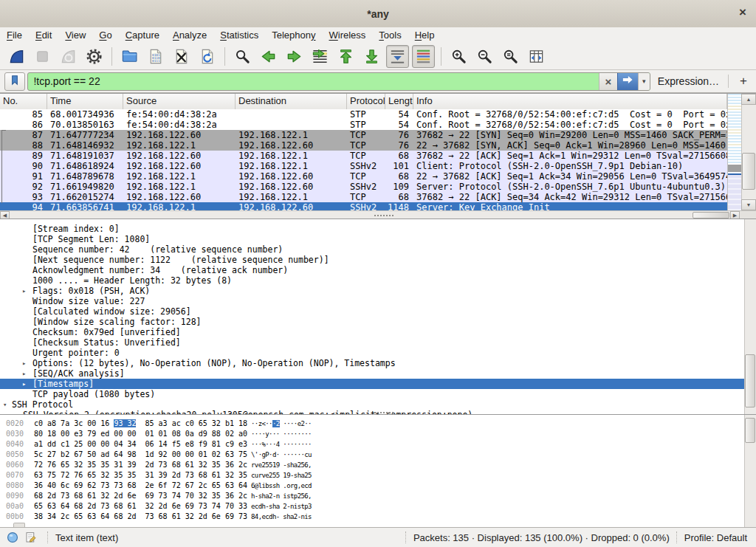 The height and width of the screenshot is (547, 756). What do you see at coordinates (399, 102) in the screenshot?
I see `column-header-length: Length` at bounding box center [399, 102].